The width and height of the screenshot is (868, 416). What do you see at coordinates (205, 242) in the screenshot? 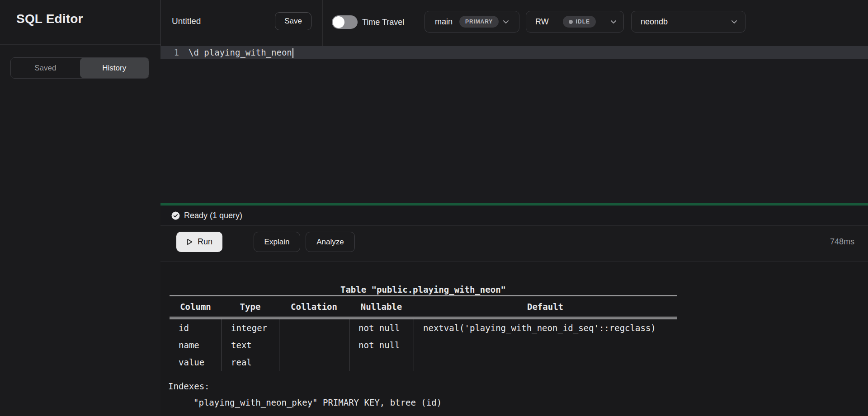
I see `run-label: Run` at bounding box center [205, 242].